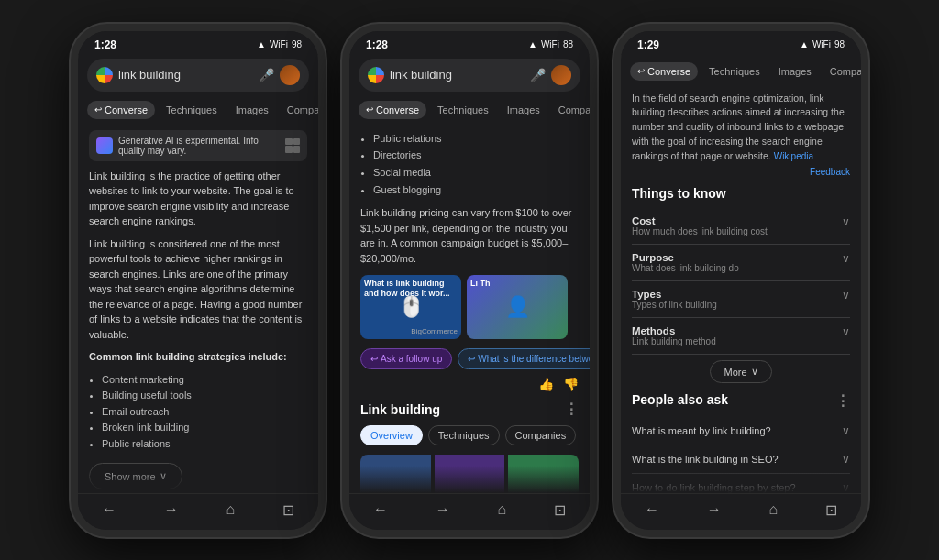  What do you see at coordinates (714, 510) in the screenshot?
I see `forward-icon-3: →` at bounding box center [714, 510].